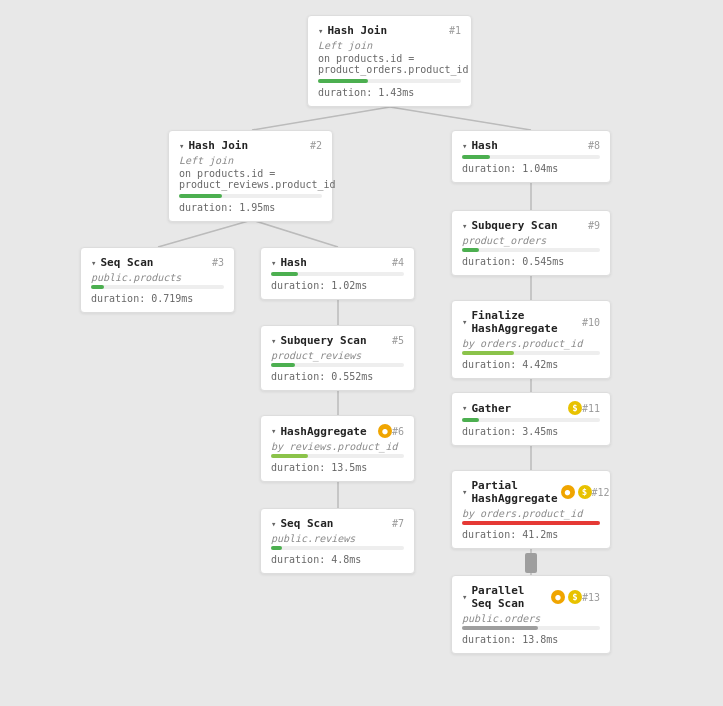  What do you see at coordinates (531, 618) in the screenshot?
I see `node-13-sub: public.orders` at bounding box center [531, 618].